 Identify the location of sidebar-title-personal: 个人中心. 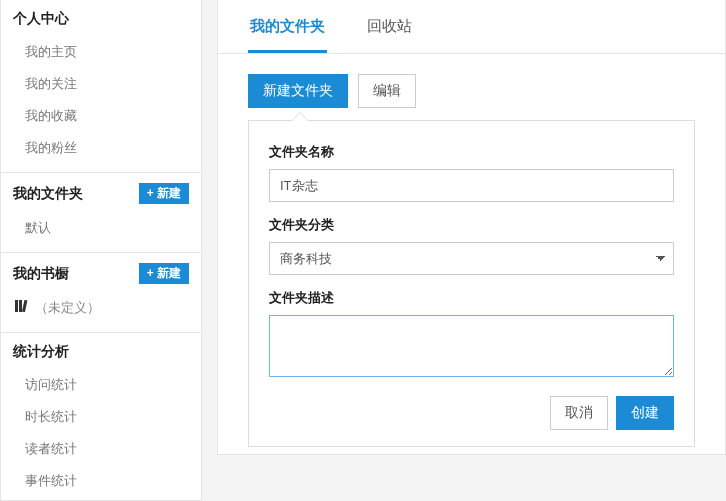
(41, 19).